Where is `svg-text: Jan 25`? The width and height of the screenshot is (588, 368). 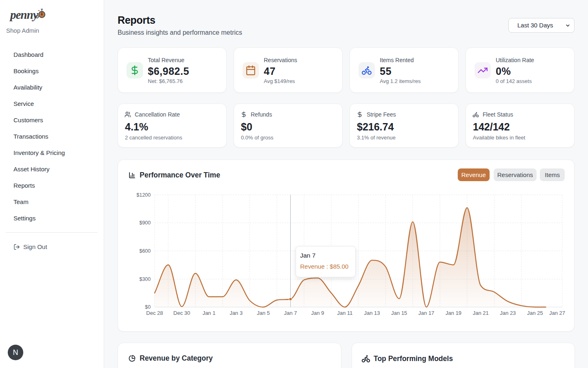 svg-text: Jan 25 is located at coordinates (535, 313).